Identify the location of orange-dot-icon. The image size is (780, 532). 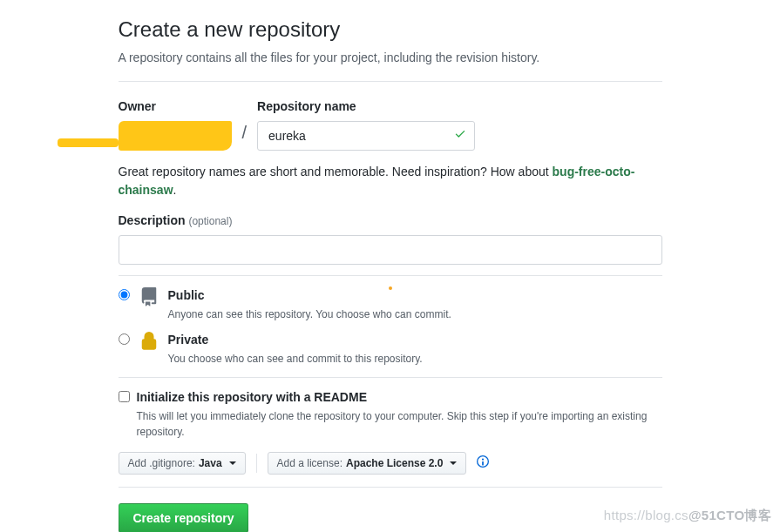
(390, 288).